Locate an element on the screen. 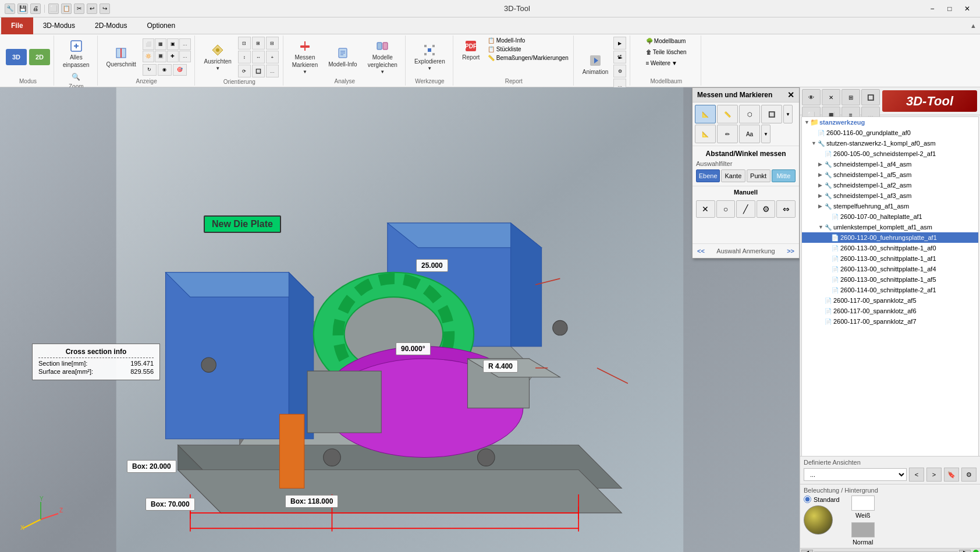 The width and height of the screenshot is (980, 552). messen-nav-prev: << is located at coordinates (701, 251).